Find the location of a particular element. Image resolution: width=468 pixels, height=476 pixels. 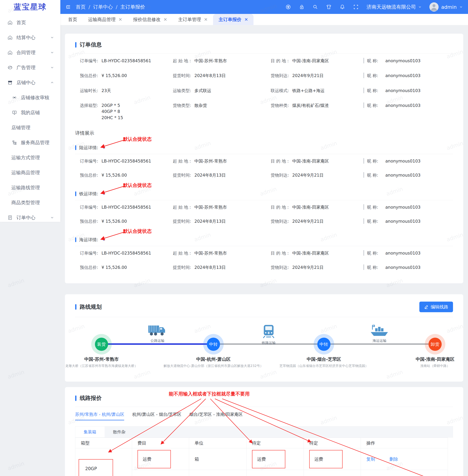

tree-icon is located at coordinates (15, 143).